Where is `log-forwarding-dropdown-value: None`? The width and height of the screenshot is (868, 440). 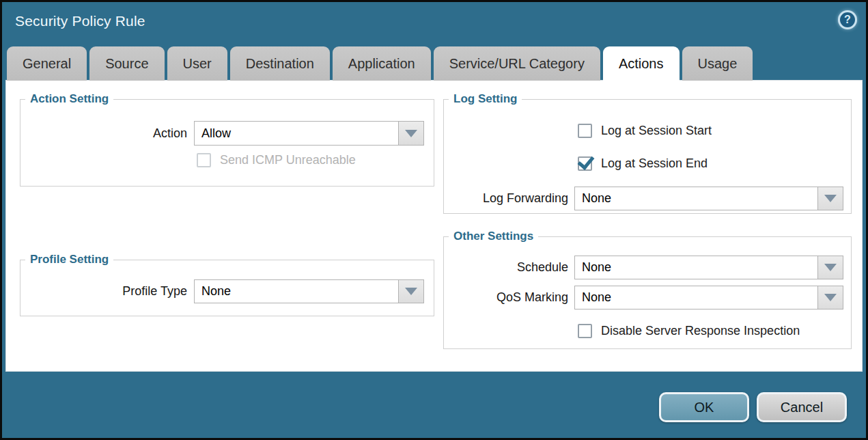
log-forwarding-dropdown-value: None is located at coordinates (697, 198).